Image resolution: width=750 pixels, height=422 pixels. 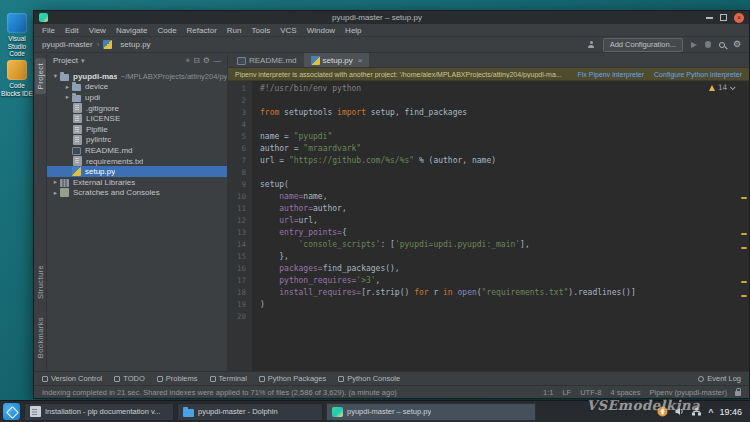 What do you see at coordinates (590, 392) in the screenshot?
I see `status-utf-8: UTF-8` at bounding box center [590, 392].